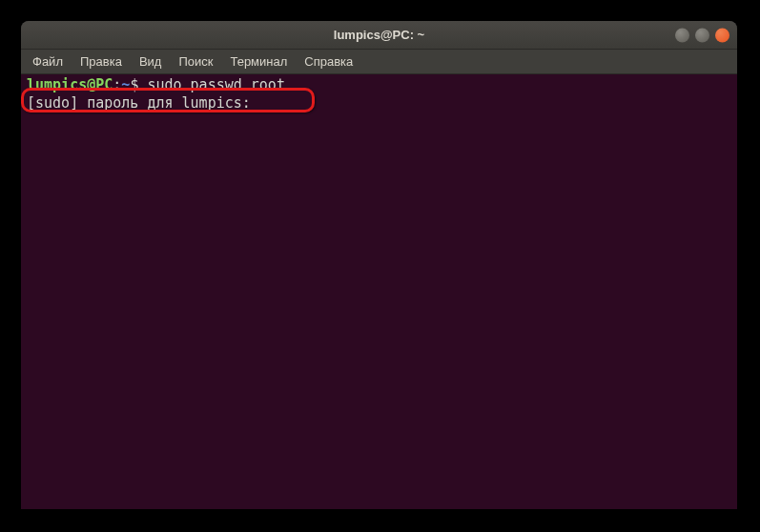 The image size is (760, 532). Describe the element at coordinates (258, 61) in the screenshot. I see `menu-terminal: Терминал` at that location.